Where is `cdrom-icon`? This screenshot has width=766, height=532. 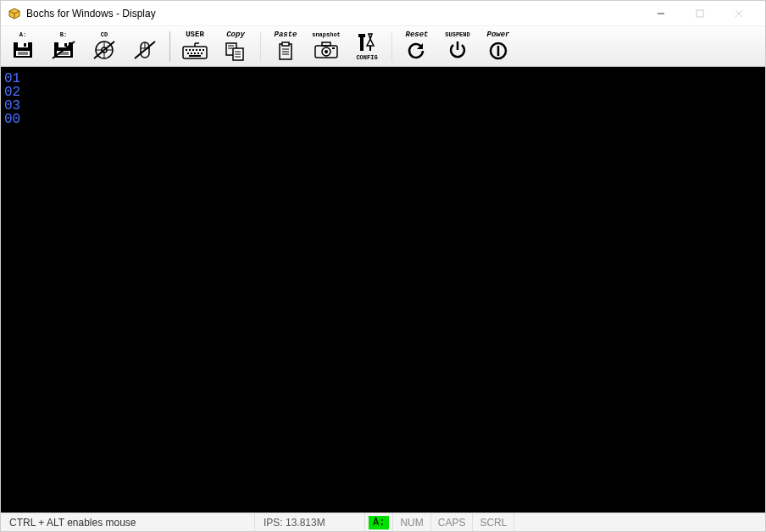 cdrom-icon is located at coordinates (104, 50).